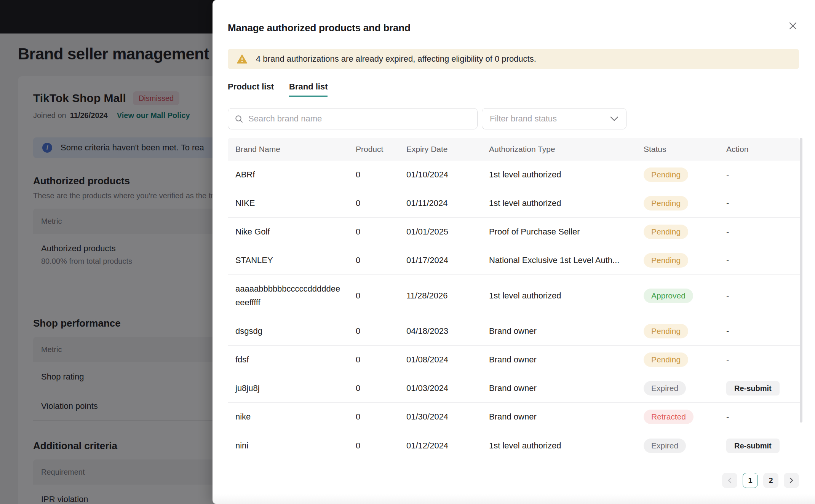  Describe the element at coordinates (677, 417) in the screenshot. I see `status-cell: Retracted` at that location.